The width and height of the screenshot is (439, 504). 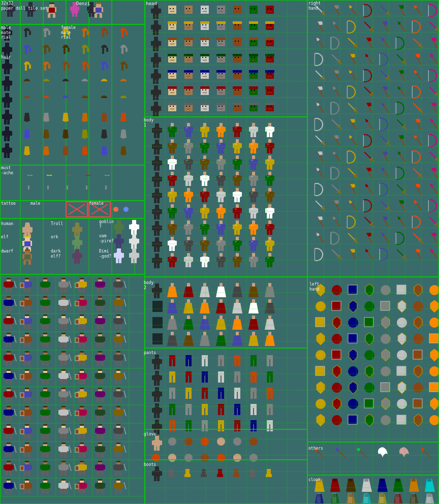 What do you see at coordinates (56, 254) in the screenshot?
I see `dark-elf-label: darkelf?` at bounding box center [56, 254].